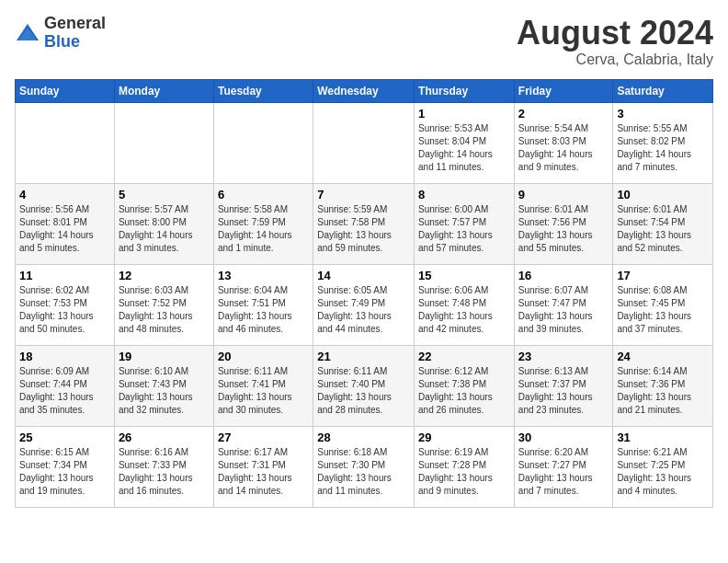 The height and width of the screenshot is (563, 728). Describe the element at coordinates (663, 114) in the screenshot. I see `day-number: 3` at that location.